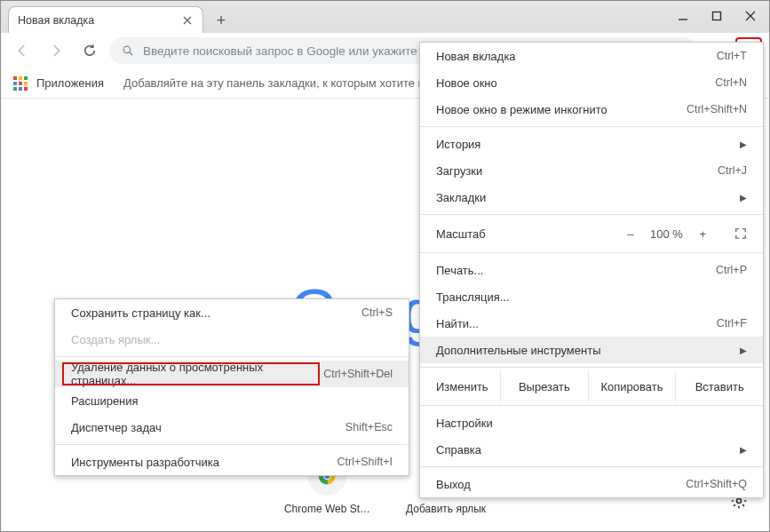 The height and width of the screenshot is (532, 770). Describe the element at coordinates (20, 83) in the screenshot. I see `apps-icon` at that location.